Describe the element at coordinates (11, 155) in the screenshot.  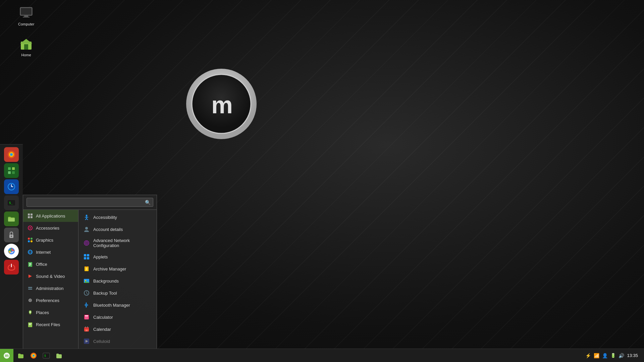
I see `sidebar-icon-firefox` at that location.